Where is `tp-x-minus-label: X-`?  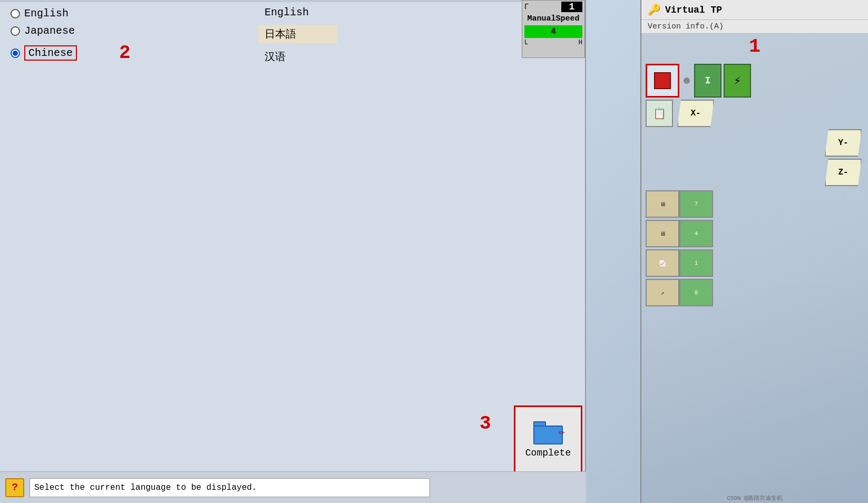 tp-x-minus-label: X- is located at coordinates (696, 113).